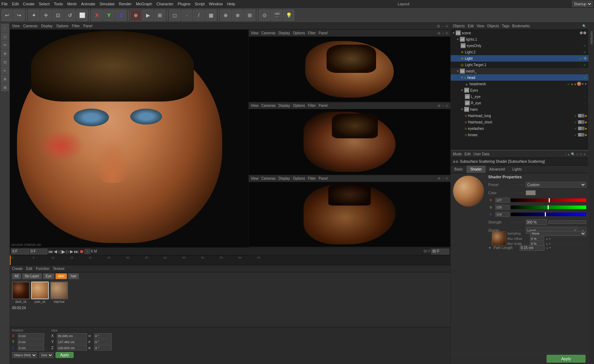 This screenshot has height=364, width=594. Describe the element at coordinates (21, 293) in the screenshot. I see `material-dark-sk: dark_sk` at that location.